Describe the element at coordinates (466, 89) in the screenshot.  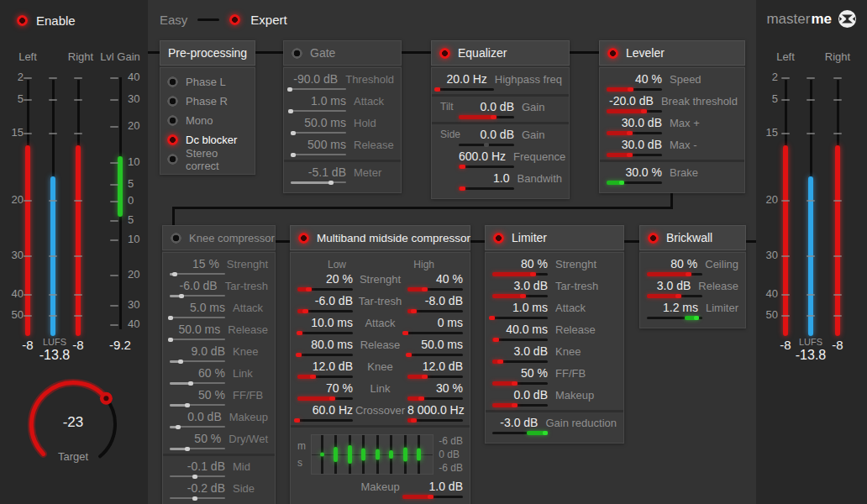
I see `highpass-slider` at that location.